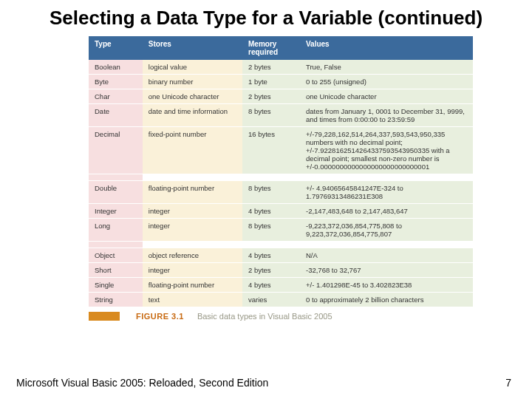 This screenshot has height=399, width=532. I want to click on type-cell: Object, so click(115, 255).